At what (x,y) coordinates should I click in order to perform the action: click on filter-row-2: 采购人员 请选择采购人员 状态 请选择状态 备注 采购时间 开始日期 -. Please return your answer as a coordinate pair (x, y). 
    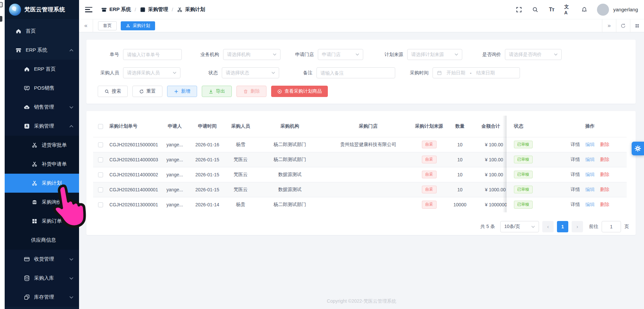
    Looking at the image, I should click on (367, 73).